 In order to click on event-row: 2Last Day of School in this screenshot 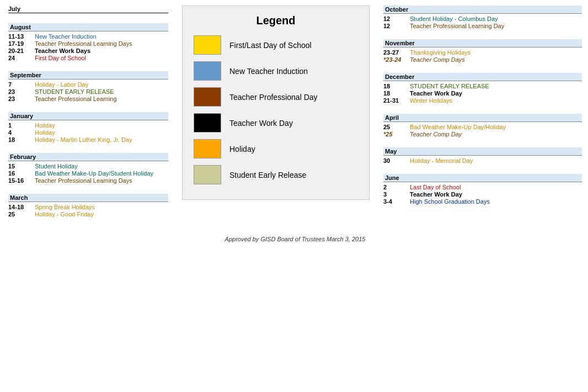, I will do `click(483, 187)`.